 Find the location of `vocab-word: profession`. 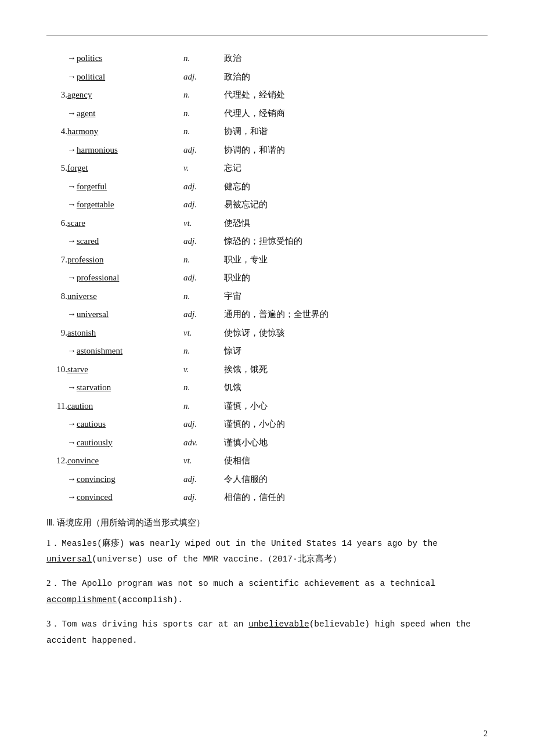

vocab-word: profession is located at coordinates (86, 260).